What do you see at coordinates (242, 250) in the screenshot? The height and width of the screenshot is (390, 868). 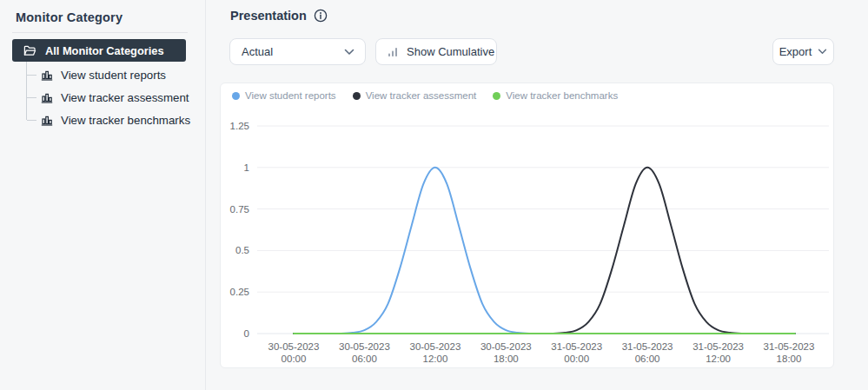 I see `y-tick-label: 0.5` at bounding box center [242, 250].